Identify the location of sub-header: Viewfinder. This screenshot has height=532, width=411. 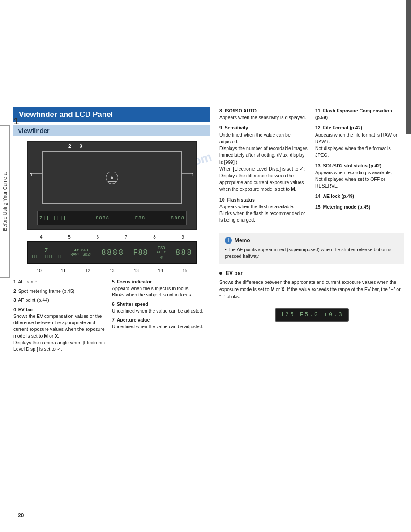
(112, 131).